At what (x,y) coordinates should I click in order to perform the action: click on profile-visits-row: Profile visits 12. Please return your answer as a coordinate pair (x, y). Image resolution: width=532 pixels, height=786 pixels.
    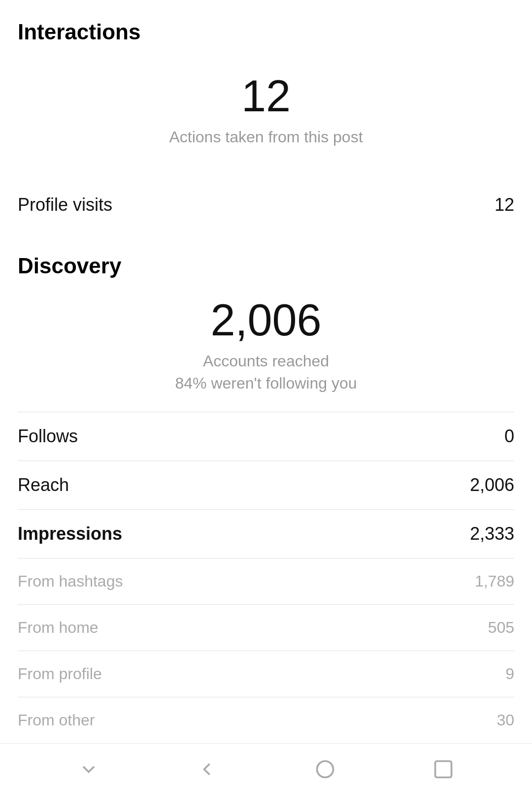
    Looking at the image, I should click on (266, 205).